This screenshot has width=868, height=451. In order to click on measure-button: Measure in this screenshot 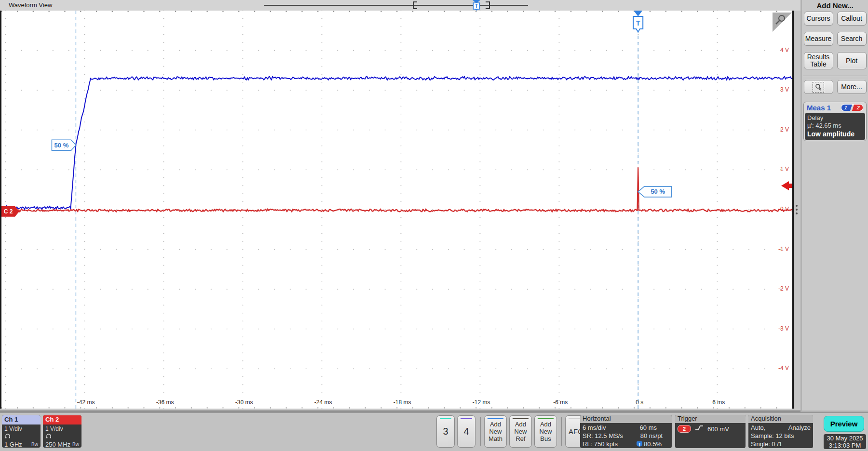, I will do `click(819, 39)`.